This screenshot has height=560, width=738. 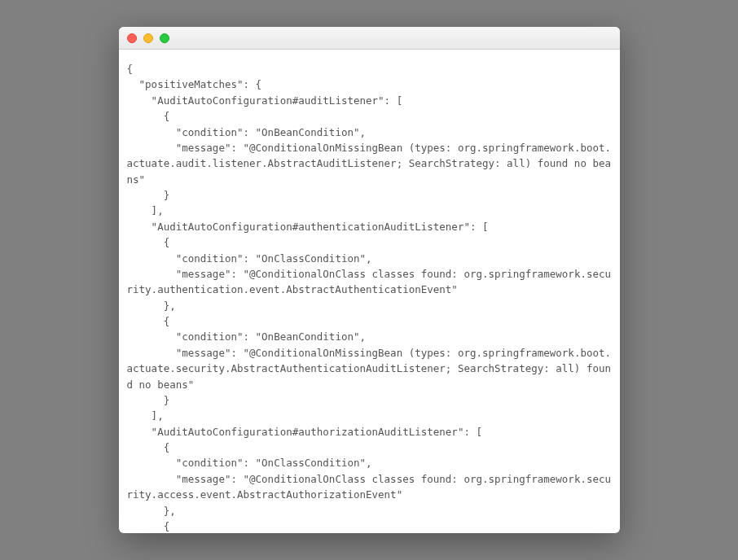 I want to click on close-icon, so click(x=132, y=38).